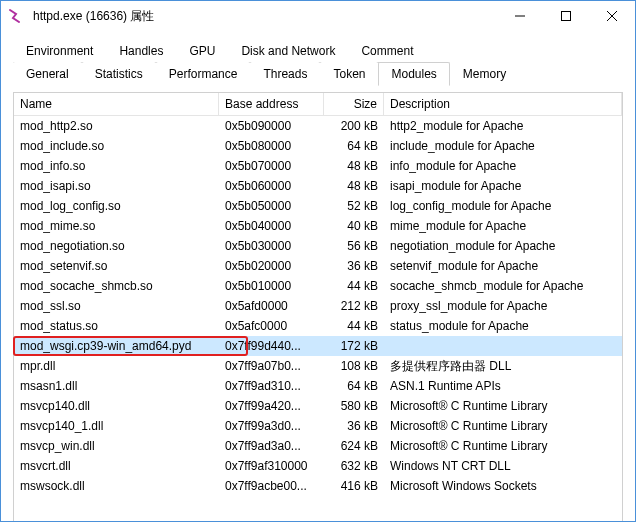  What do you see at coordinates (272, 206) in the screenshot?
I see `cell-addr: 0x5b050000` at bounding box center [272, 206].